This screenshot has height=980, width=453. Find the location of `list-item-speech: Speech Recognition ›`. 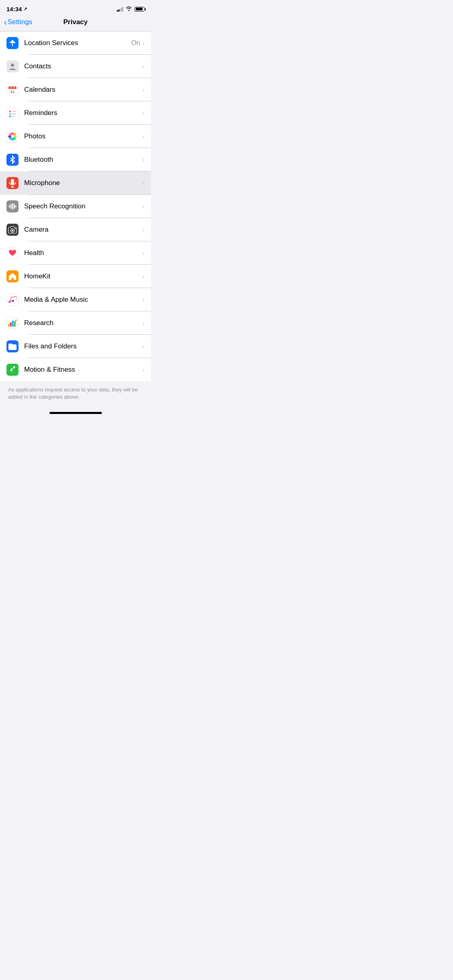

list-item-speech: Speech Recognition › is located at coordinates (76, 206).